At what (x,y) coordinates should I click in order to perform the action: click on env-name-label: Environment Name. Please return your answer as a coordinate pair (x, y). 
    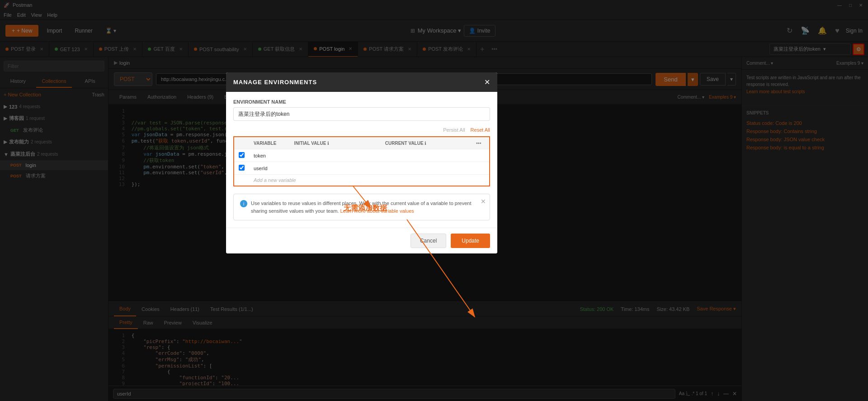
    Looking at the image, I should click on (362, 102).